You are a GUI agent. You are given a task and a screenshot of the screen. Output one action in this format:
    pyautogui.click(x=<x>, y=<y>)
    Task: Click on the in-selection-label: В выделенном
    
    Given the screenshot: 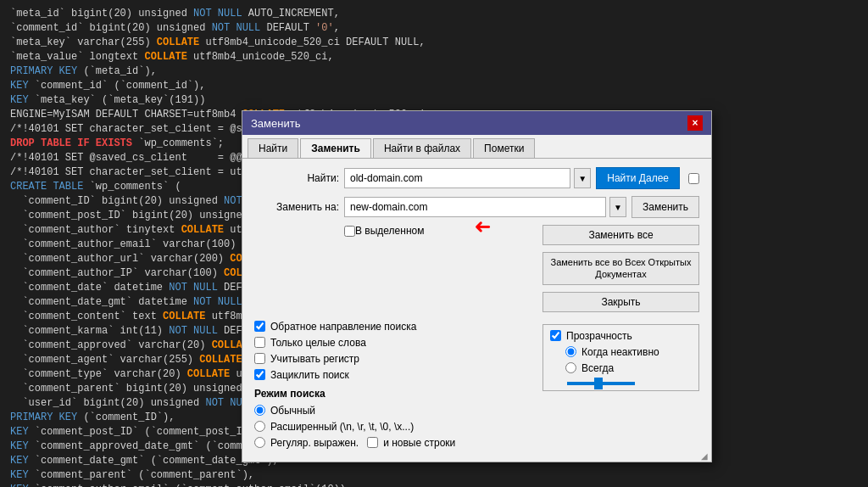 What is the action you would take?
    pyautogui.click(x=390, y=231)
    